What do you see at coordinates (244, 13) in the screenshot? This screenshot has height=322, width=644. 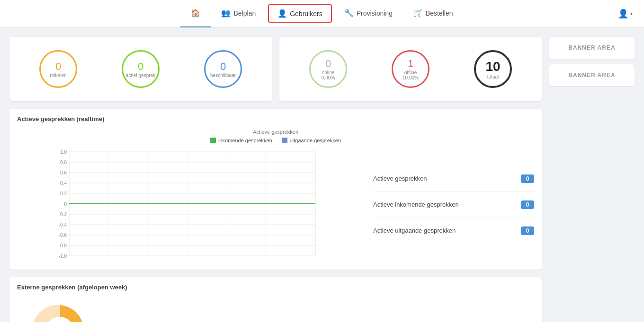 I see `nav-belplan-label: Belplan` at bounding box center [244, 13].